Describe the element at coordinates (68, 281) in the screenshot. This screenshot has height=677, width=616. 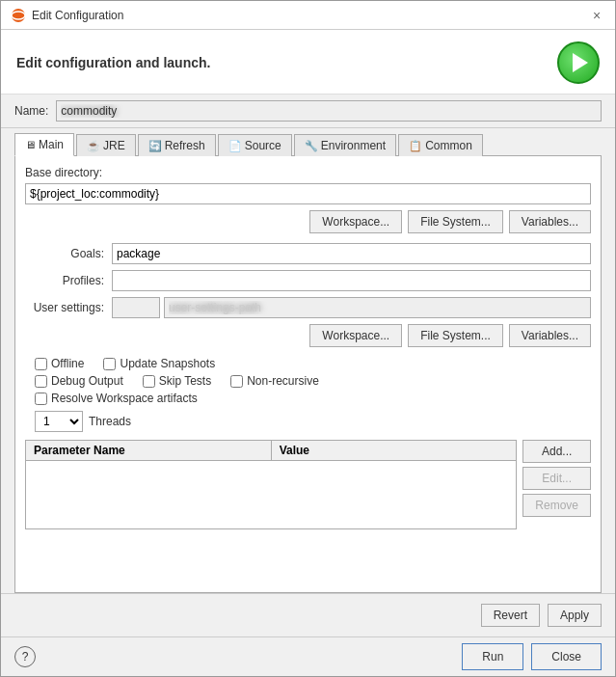
I see `profiles-label: Profiles:` at that location.